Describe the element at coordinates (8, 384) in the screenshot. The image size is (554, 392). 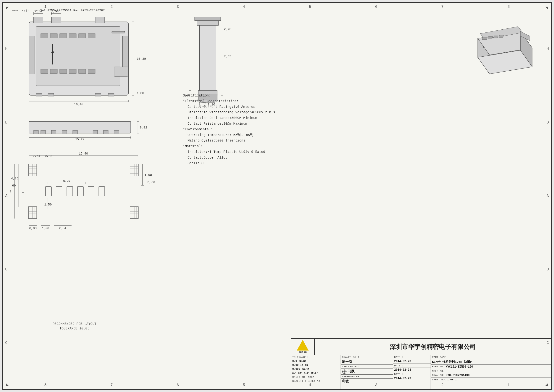
I see `corner-bl-arrow: ◣` at that location.